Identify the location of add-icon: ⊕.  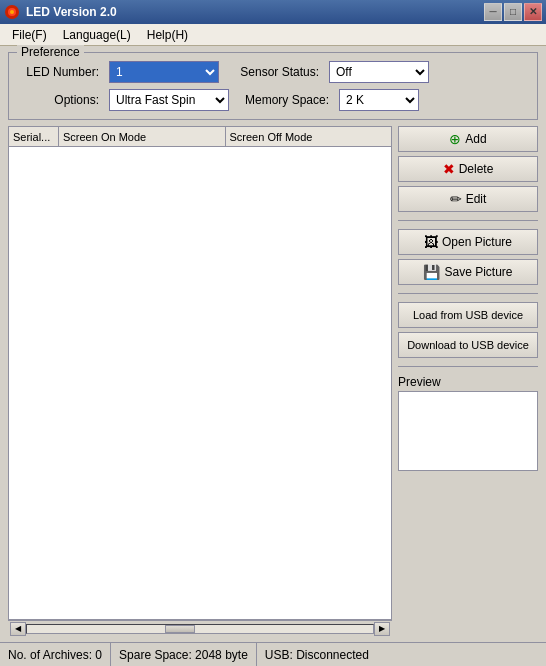
(455, 139).